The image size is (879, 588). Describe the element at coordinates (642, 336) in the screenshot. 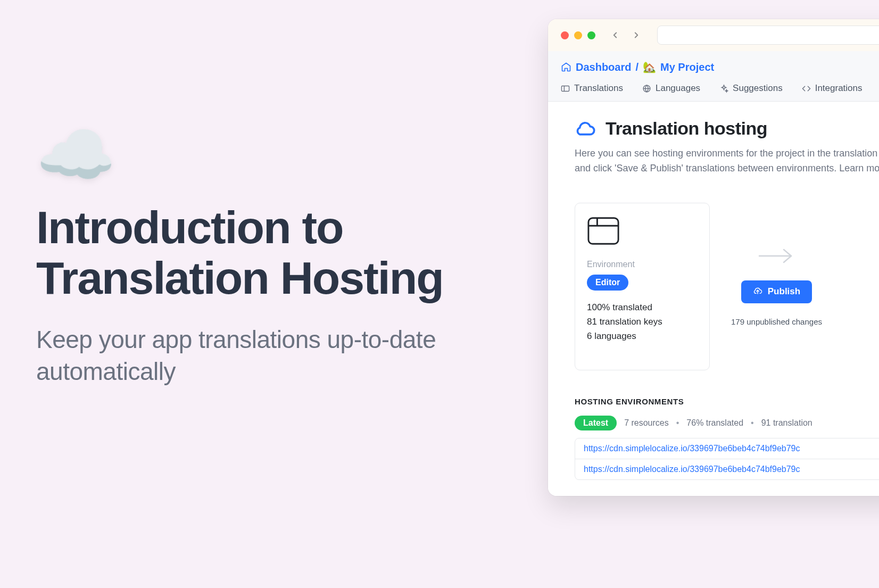

I see `env-stat-languages: 6 languages` at that location.